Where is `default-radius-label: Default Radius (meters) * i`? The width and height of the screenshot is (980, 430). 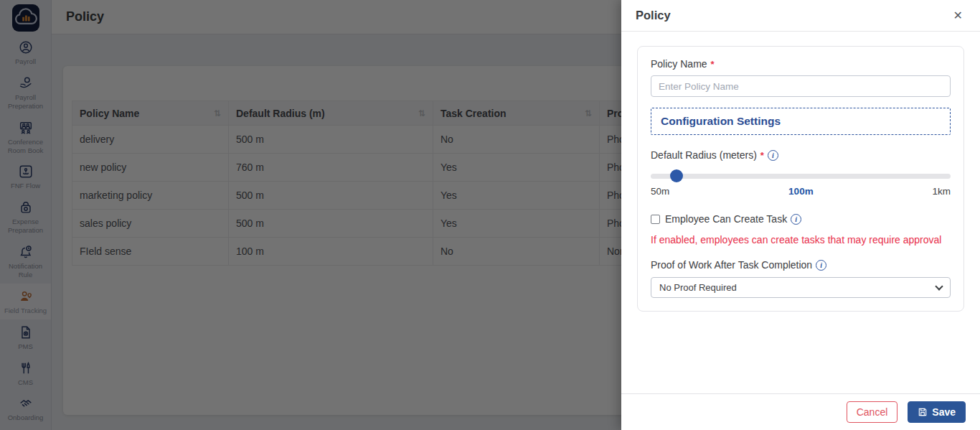 default-radius-label: Default Radius (meters) * i is located at coordinates (801, 155).